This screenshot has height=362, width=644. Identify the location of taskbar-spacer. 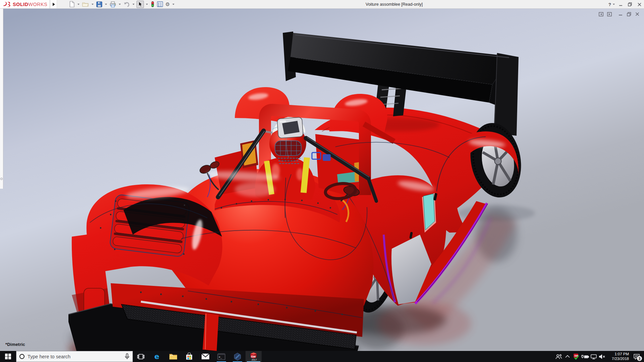
(408, 357).